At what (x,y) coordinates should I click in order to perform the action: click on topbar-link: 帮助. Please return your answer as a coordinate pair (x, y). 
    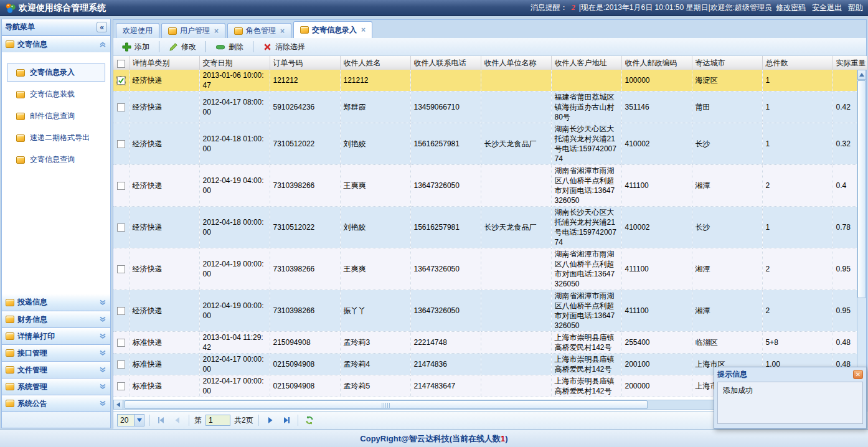
    Looking at the image, I should click on (856, 7).